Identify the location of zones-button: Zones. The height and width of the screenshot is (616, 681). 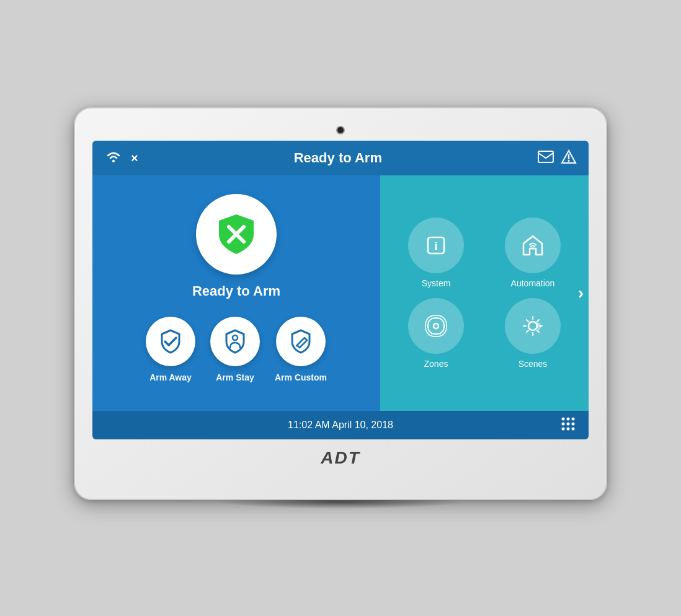
(436, 333).